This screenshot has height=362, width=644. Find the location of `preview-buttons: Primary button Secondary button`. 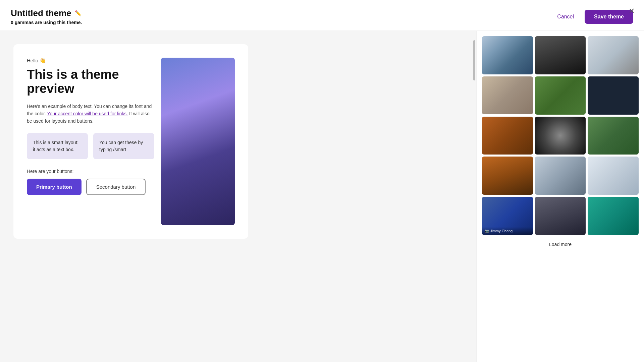

preview-buttons: Primary button Secondary button is located at coordinates (91, 187).